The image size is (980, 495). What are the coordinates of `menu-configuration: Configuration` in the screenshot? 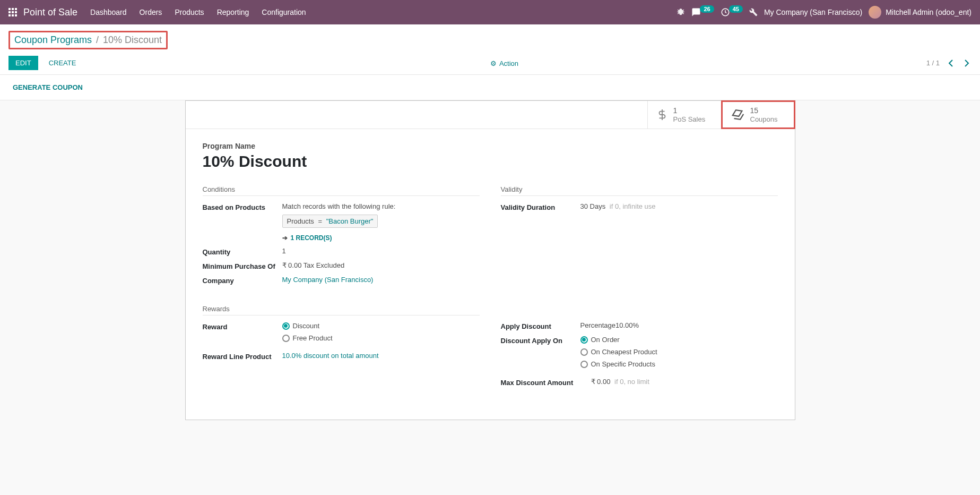 It's located at (283, 12).